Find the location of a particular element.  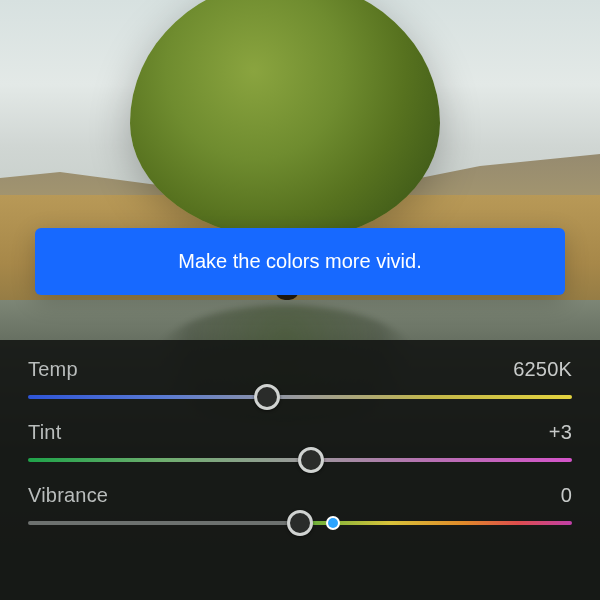

vibrance-thumb is located at coordinates (300, 523).